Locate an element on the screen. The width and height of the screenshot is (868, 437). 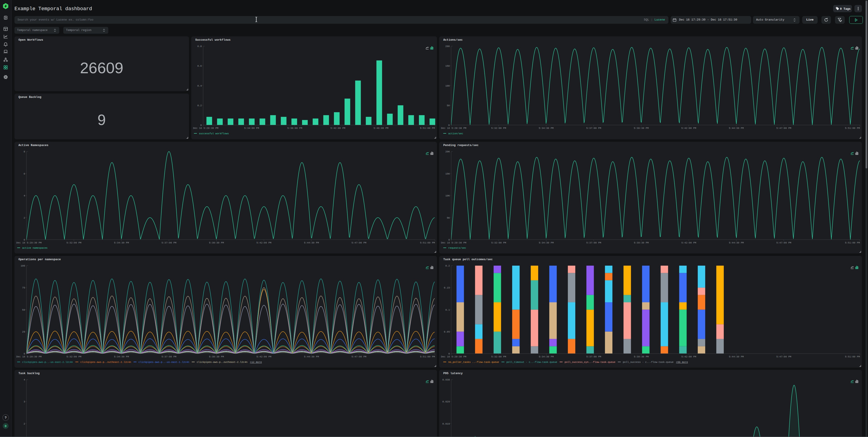
svg-text: 20K is located at coordinates (447, 152).